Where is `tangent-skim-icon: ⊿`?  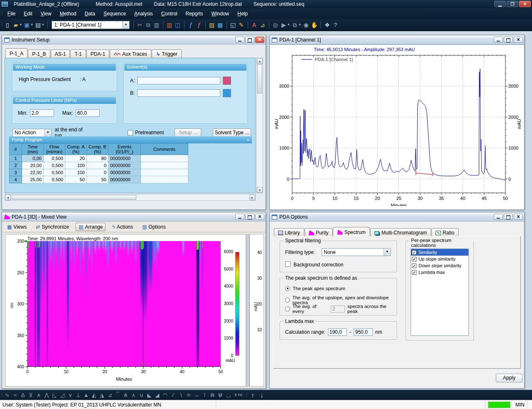 tangent-skim-icon: ⊿ is located at coordinates (110, 395).